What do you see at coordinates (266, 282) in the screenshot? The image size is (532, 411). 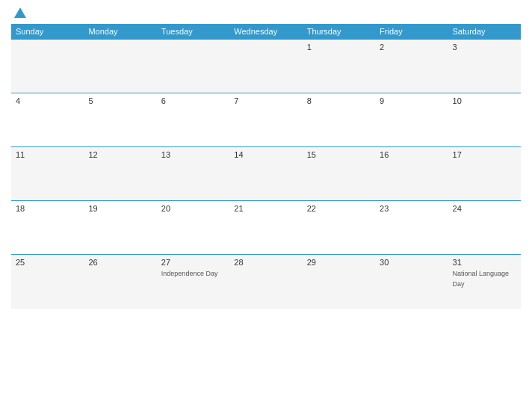 I see `calendar-week-row: 252627Independence Day28293031National L…` at bounding box center [266, 282].